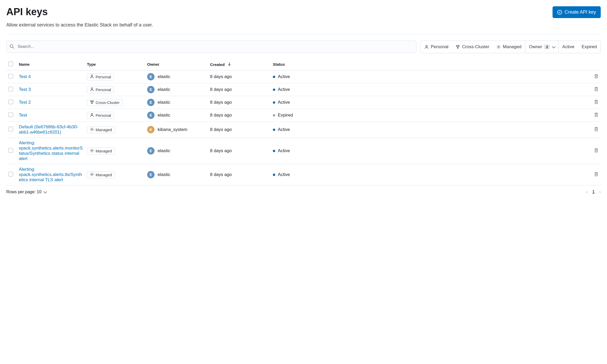 This screenshot has height=364, width=607. Describe the element at coordinates (49, 129) in the screenshot. I see `api-key-name-link: Default (0e67686b-63cf-4b30-abb1-a46be61…` at that location.